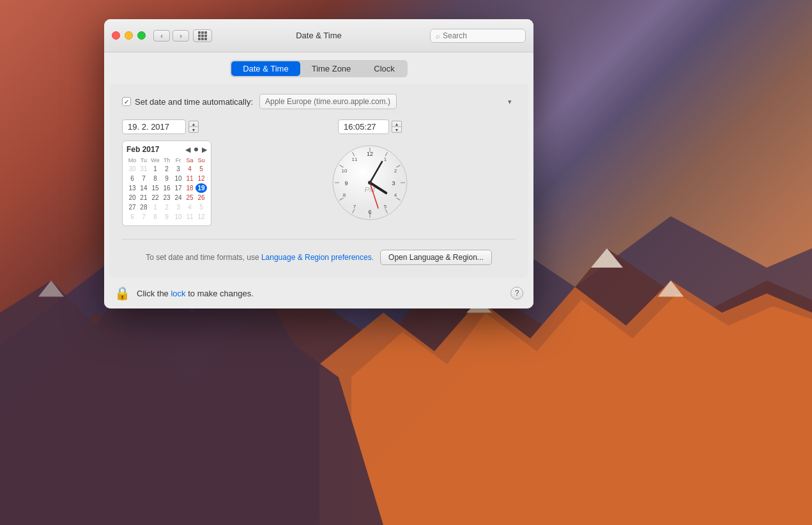 The image size is (812, 525). What do you see at coordinates (144, 188) in the screenshot?
I see `calendar-day: 14` at bounding box center [144, 188].